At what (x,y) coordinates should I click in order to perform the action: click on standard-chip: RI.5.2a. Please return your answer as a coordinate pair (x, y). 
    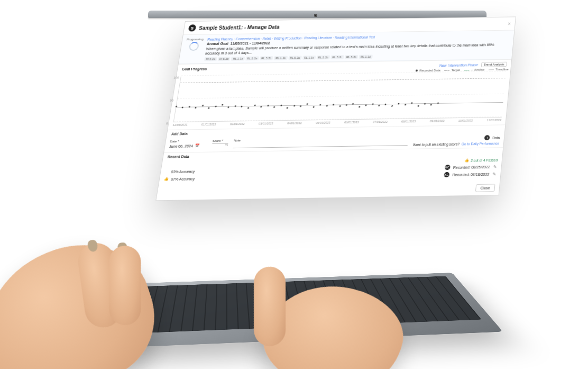
    Looking at the image, I should click on (210, 59).